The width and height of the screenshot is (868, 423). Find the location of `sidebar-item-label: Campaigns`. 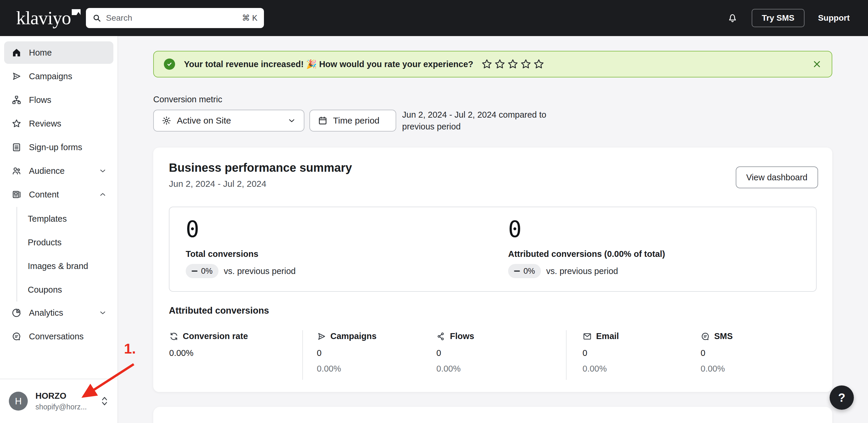

sidebar-item-label: Campaigns is located at coordinates (51, 76).